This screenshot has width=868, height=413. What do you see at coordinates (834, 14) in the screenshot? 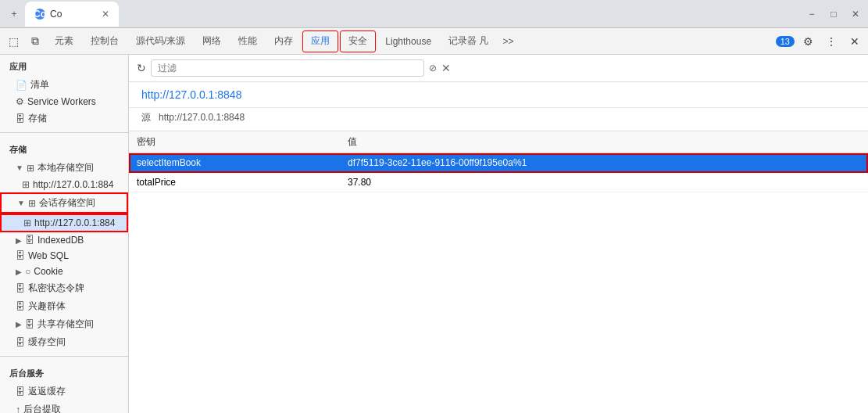
I see `maximize-button: □` at bounding box center [834, 14].